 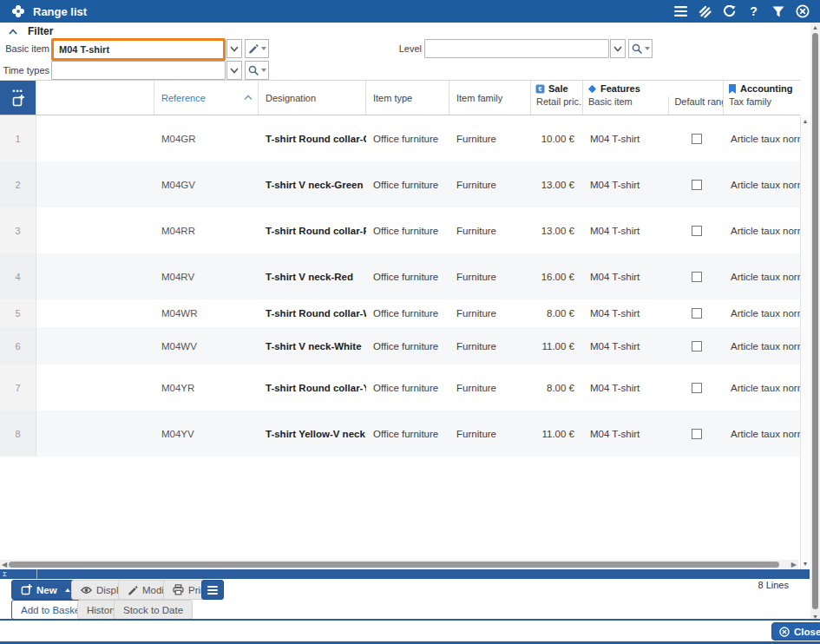 What do you see at coordinates (816, 322) in the screenshot?
I see `window-vertical-scrollbar: ▲ ▼` at bounding box center [816, 322].